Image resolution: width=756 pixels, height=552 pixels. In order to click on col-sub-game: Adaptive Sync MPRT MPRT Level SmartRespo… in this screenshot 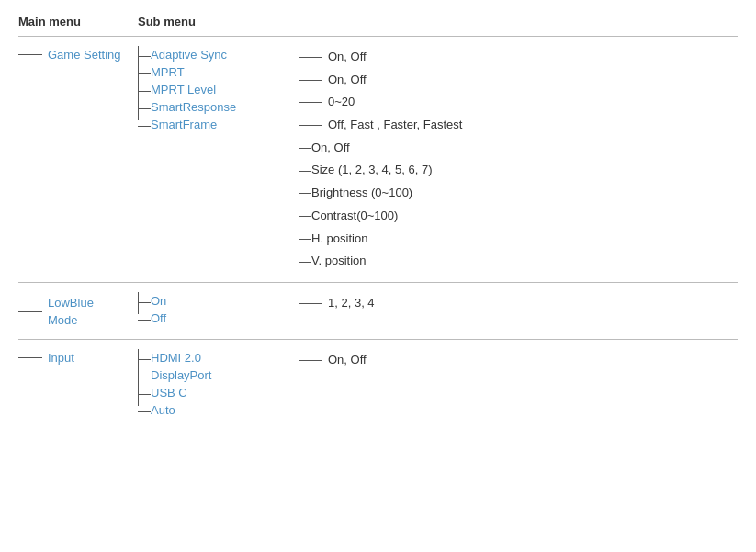, I will do `click(219, 90)`.